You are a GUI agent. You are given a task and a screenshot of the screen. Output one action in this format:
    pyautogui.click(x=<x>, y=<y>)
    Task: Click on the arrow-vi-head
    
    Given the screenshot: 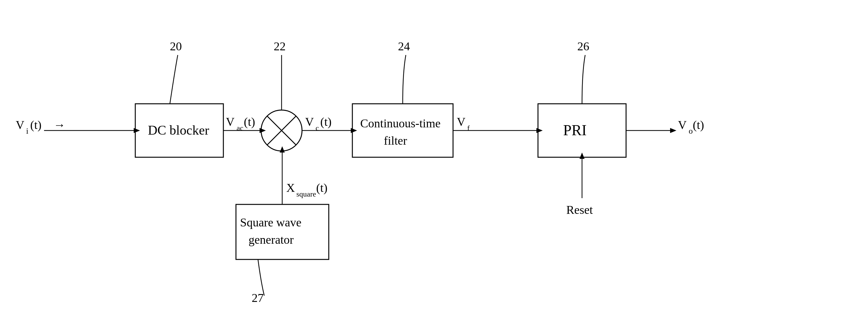 What is the action you would take?
    pyautogui.click(x=137, y=131)
    